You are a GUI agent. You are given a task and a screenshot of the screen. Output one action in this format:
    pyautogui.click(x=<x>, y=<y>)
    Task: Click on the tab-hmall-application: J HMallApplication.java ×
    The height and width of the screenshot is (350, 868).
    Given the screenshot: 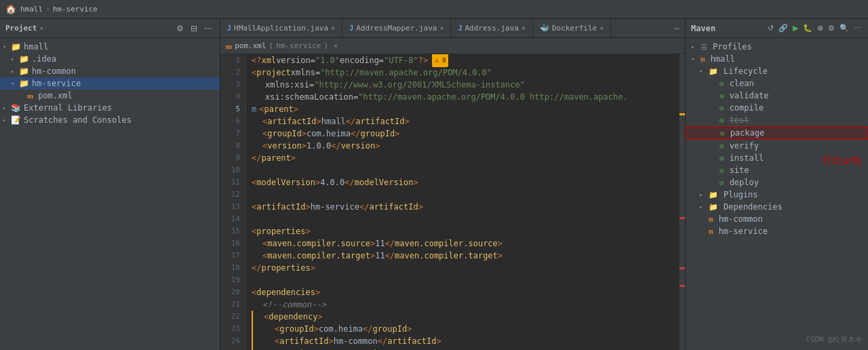 What is the action you would take?
    pyautogui.click(x=281, y=28)
    